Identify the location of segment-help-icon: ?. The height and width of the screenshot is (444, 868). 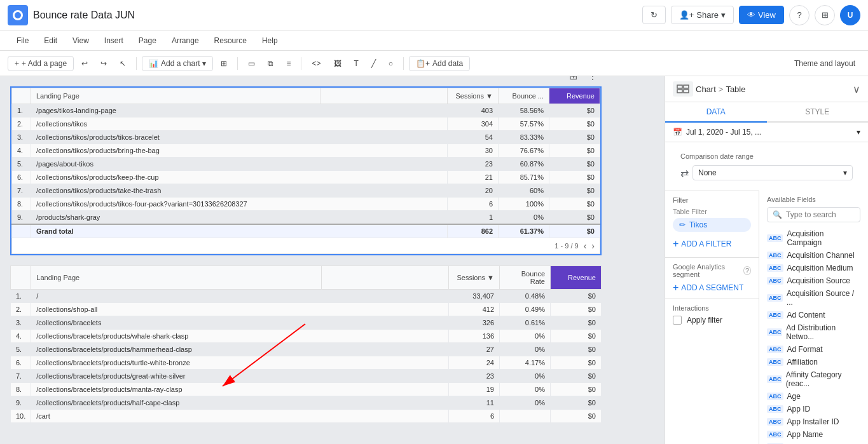
(747, 271).